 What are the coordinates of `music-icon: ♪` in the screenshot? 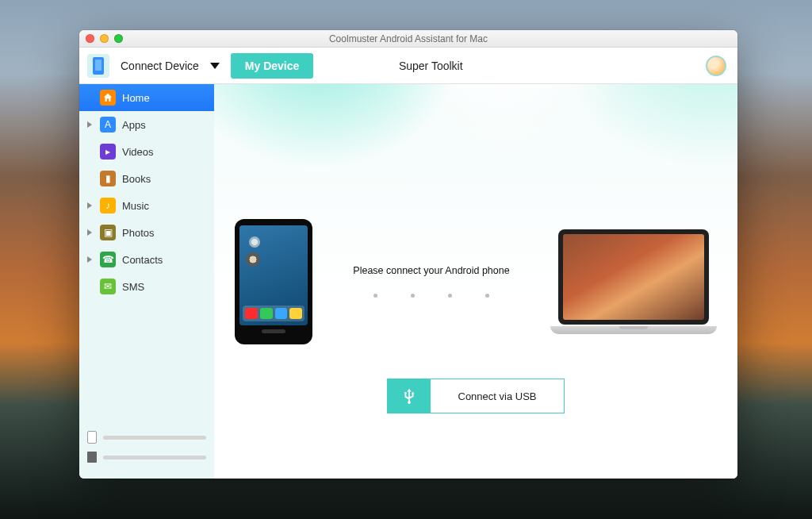 It's located at (108, 206).